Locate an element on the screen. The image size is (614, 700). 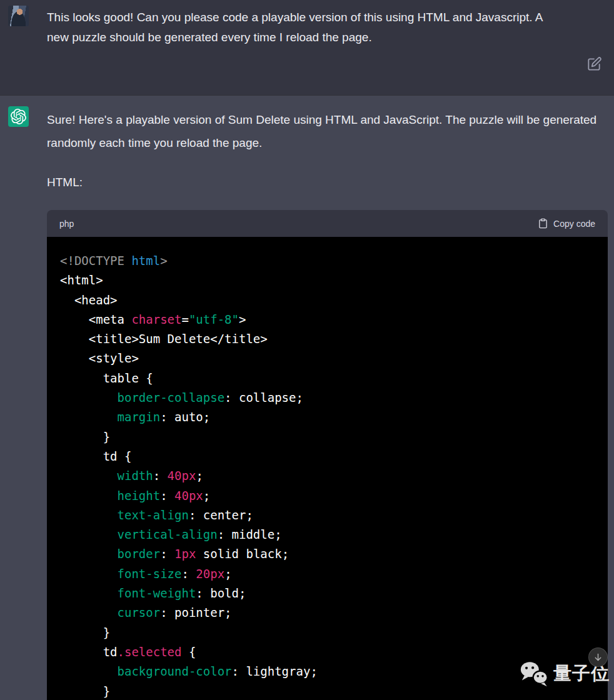
code-line: <style> is located at coordinates (334, 359).